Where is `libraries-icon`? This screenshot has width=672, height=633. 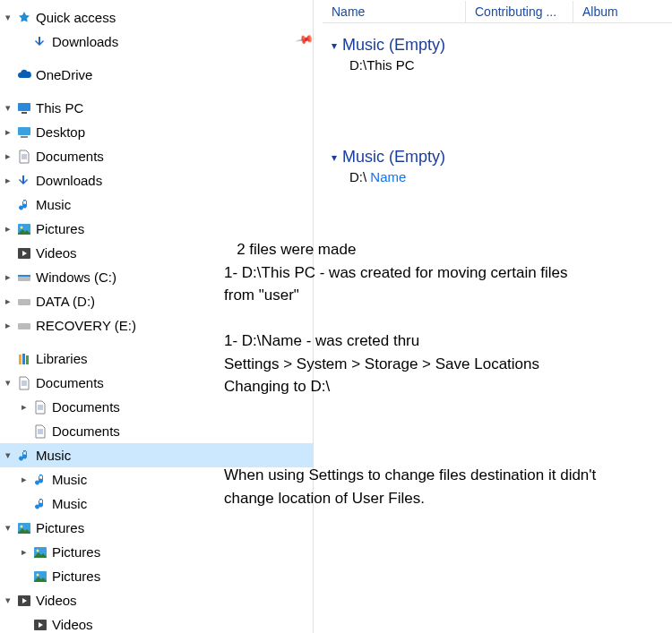
libraries-icon is located at coordinates (24, 359).